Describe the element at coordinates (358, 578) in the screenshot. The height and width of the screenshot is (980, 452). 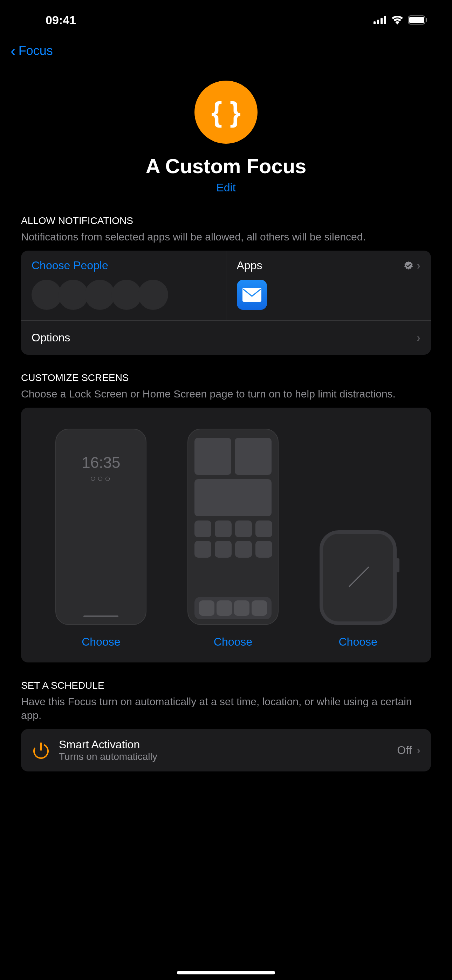
I see `watch-face-preview` at that location.